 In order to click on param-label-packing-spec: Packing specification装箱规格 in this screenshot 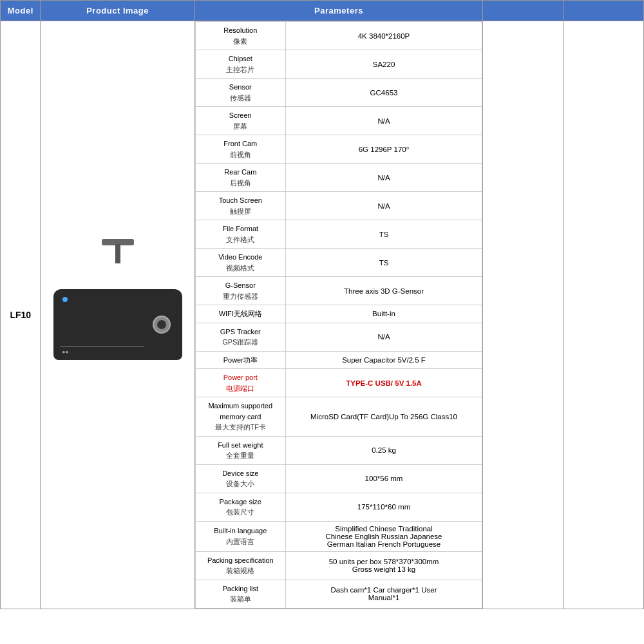, I will do `click(240, 565)`.